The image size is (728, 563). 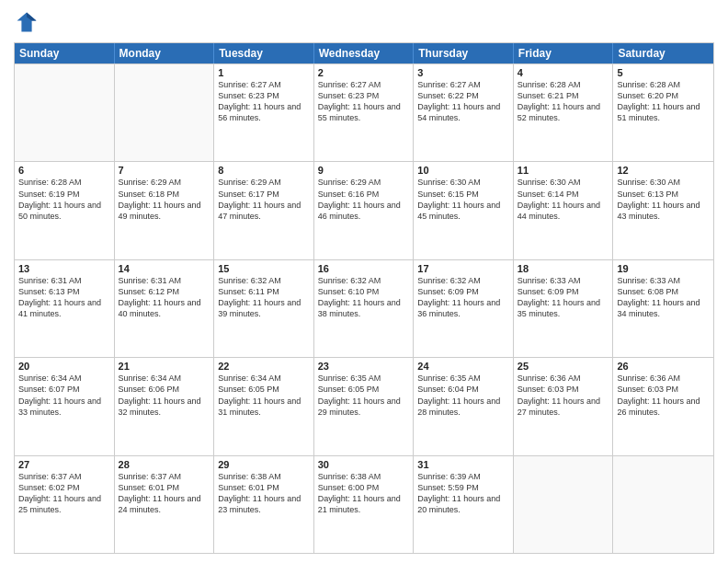 I want to click on day-info: Sunrise: 6:28 AM Sunset: 6:19 PM Dayligh…, so click(x=64, y=199).